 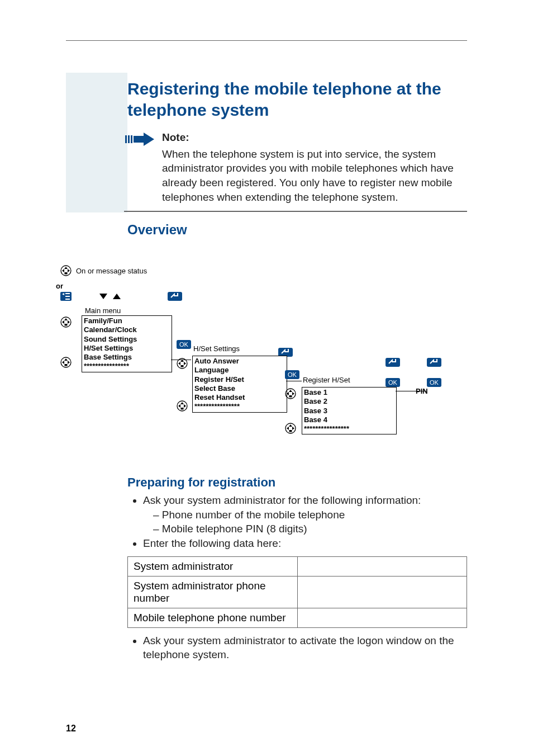 What do you see at coordinates (97, 143) in the screenshot?
I see `left-margin-band` at bounding box center [97, 143].